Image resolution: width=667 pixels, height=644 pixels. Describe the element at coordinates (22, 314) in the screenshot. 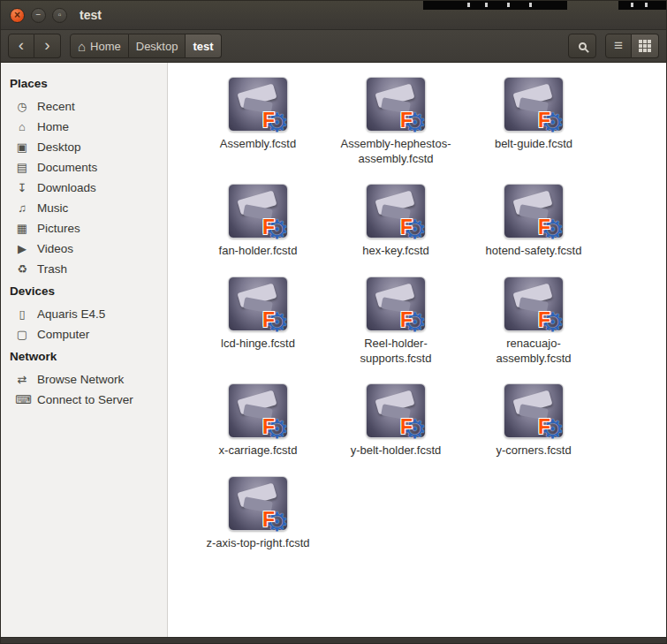

I see `phone-icon: ▯` at that location.